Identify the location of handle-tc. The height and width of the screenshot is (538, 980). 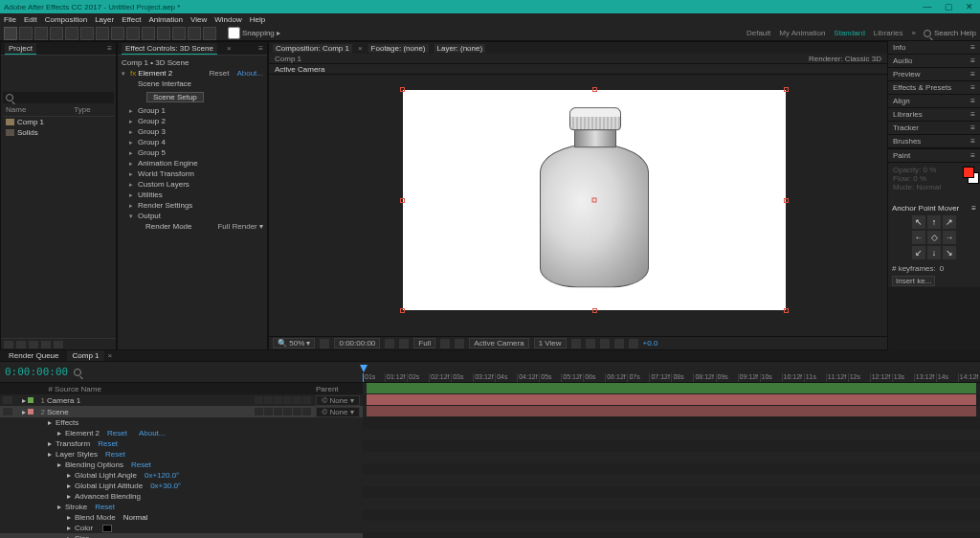
(595, 90).